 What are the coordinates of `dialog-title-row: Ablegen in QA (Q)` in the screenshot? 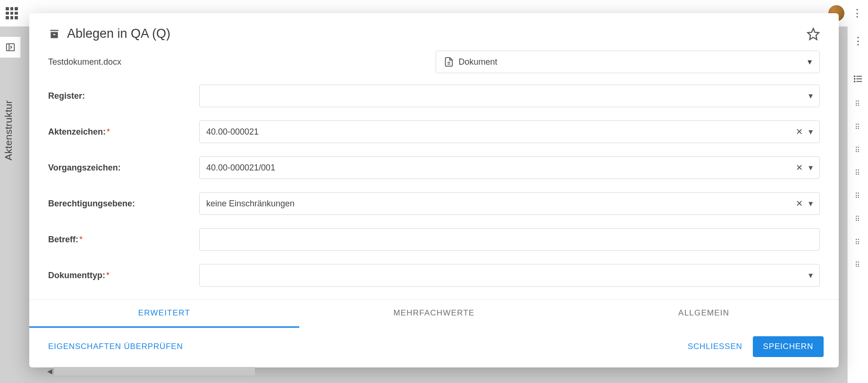 It's located at (110, 34).